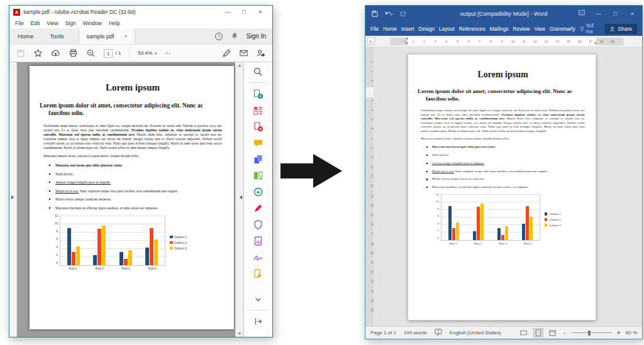  What do you see at coordinates (13, 200) in the screenshot?
I see `nav-pane-collapsed` at bounding box center [13, 200].